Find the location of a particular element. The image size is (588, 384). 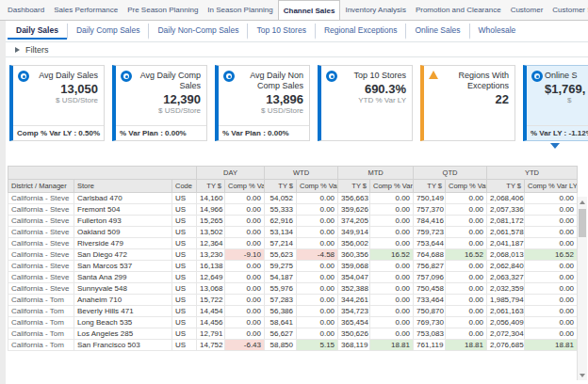

sub-tab-bar: Daily SalesDaily Comp SalesDaily Non-Com… is located at coordinates (294, 30).